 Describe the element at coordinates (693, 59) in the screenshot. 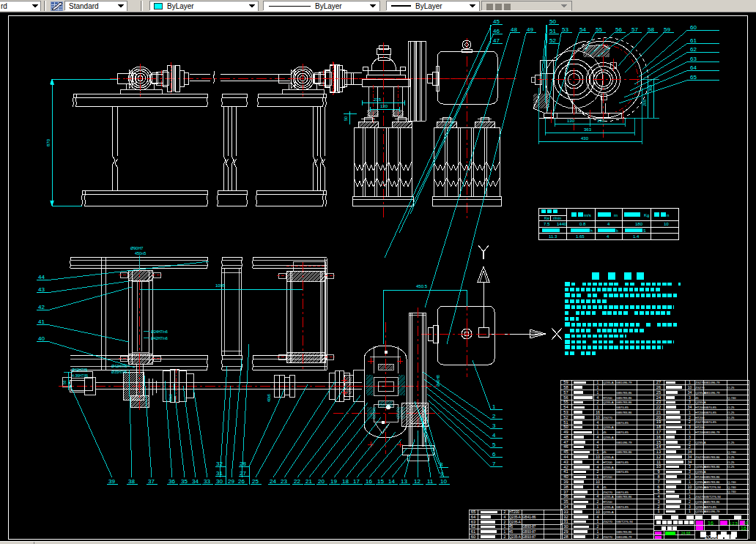

I see `svg-text: 63` at that location.